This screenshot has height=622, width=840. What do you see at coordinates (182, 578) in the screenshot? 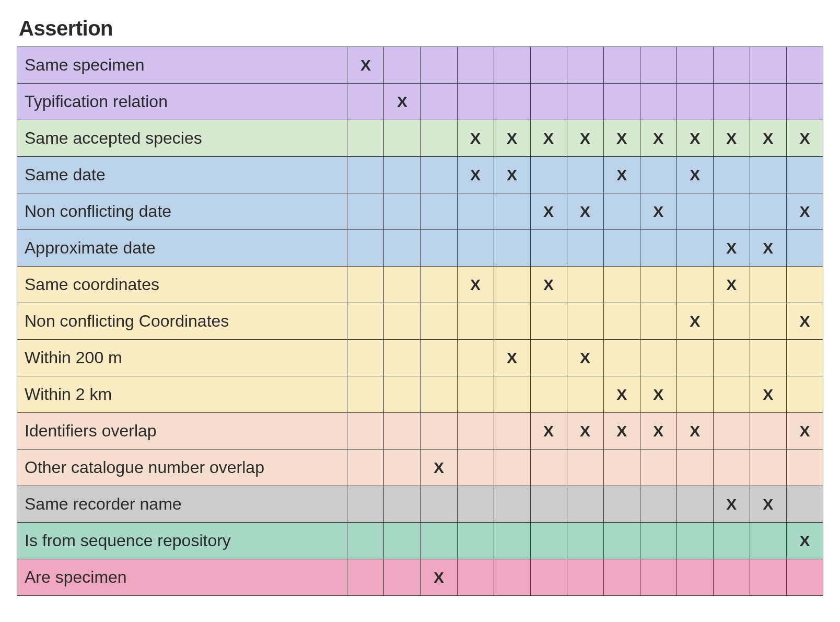
I see `assertion-label: Are specimen` at bounding box center [182, 578].